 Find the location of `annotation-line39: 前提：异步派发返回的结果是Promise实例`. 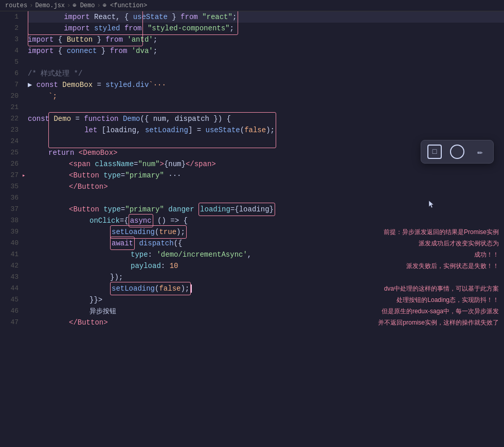

annotation-line39: 前提：异步派发返回的结果是Promise实例 is located at coordinates (441, 232).